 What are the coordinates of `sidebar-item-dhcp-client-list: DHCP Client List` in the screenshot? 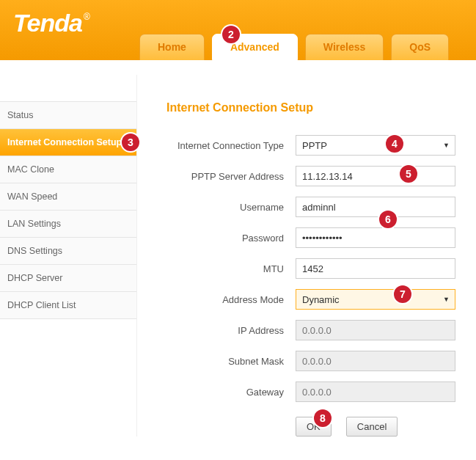 It's located at (68, 305).